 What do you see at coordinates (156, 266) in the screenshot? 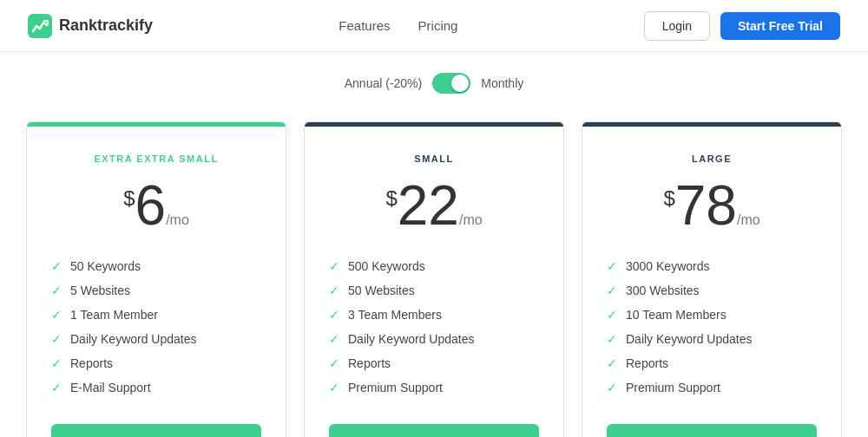
I see `feature-item: ✓ 50 Keywords` at bounding box center [156, 266].